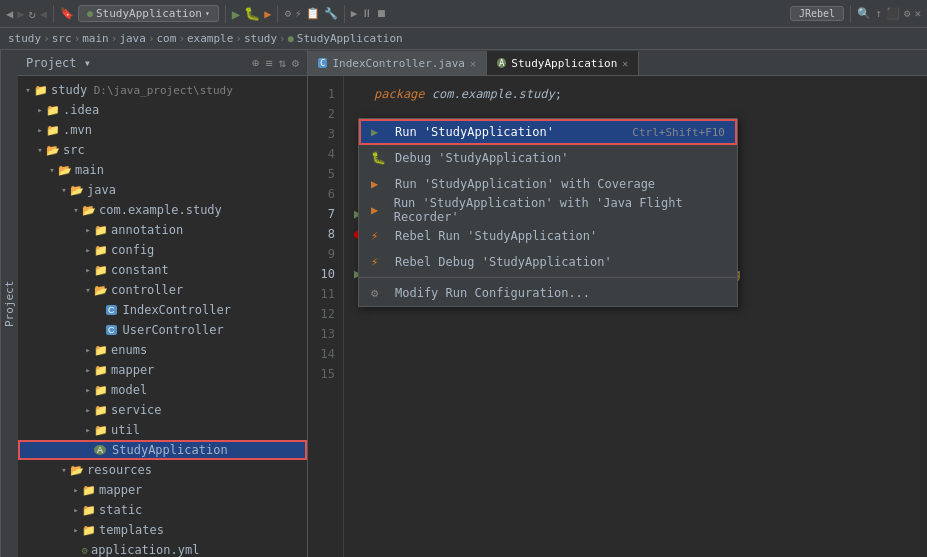 This screenshot has width=927, height=557. What do you see at coordinates (548, 262) in the screenshot?
I see `ctx-rebel-debug: ⚡ Rebel Debug 'StudyApplication'` at bounding box center [548, 262].